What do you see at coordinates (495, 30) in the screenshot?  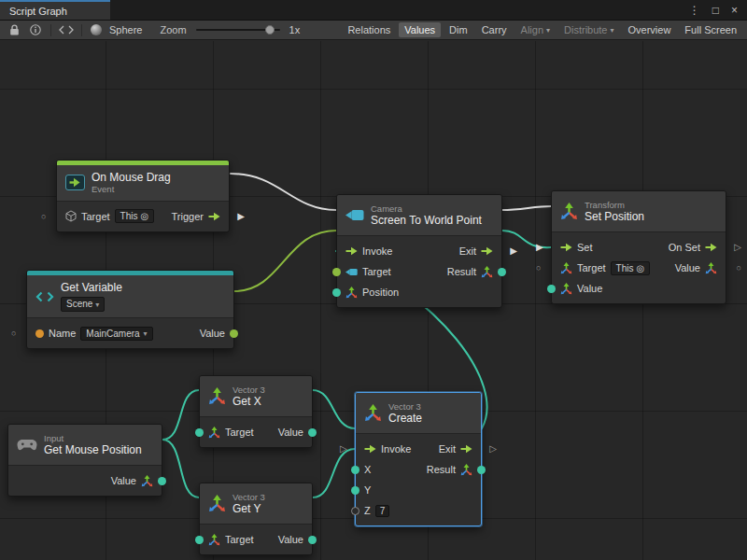 I see `carry-button: Carry` at bounding box center [495, 30].